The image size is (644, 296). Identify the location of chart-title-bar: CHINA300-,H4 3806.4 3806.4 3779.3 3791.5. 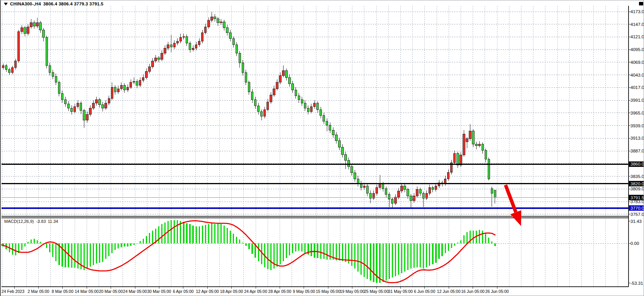
(53, 4).